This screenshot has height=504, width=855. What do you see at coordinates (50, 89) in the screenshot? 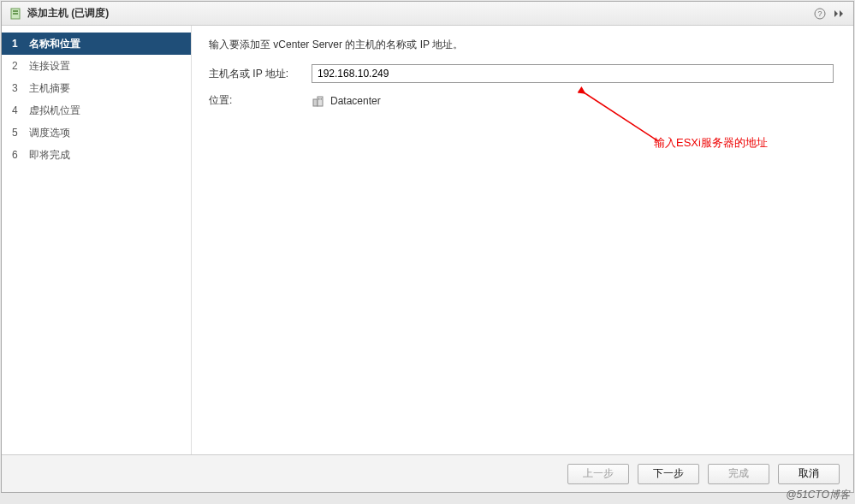
I see `step-label: 主机摘要` at bounding box center [50, 89].